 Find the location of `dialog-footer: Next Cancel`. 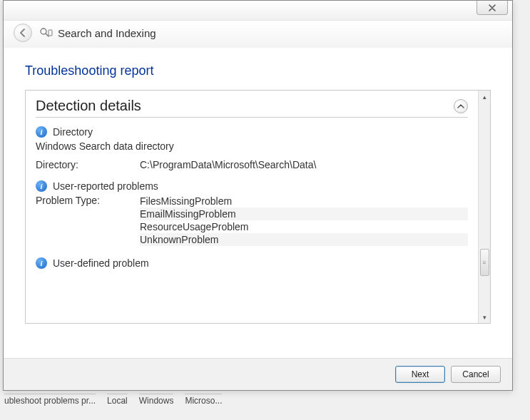

dialog-footer: Next Cancel is located at coordinates (258, 374).